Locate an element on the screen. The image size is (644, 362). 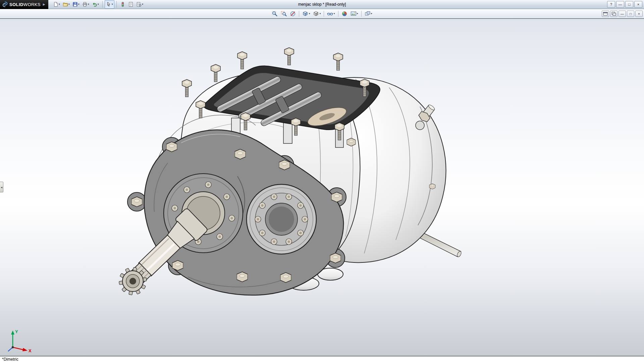
maximize-button: □ is located at coordinates (629, 4).